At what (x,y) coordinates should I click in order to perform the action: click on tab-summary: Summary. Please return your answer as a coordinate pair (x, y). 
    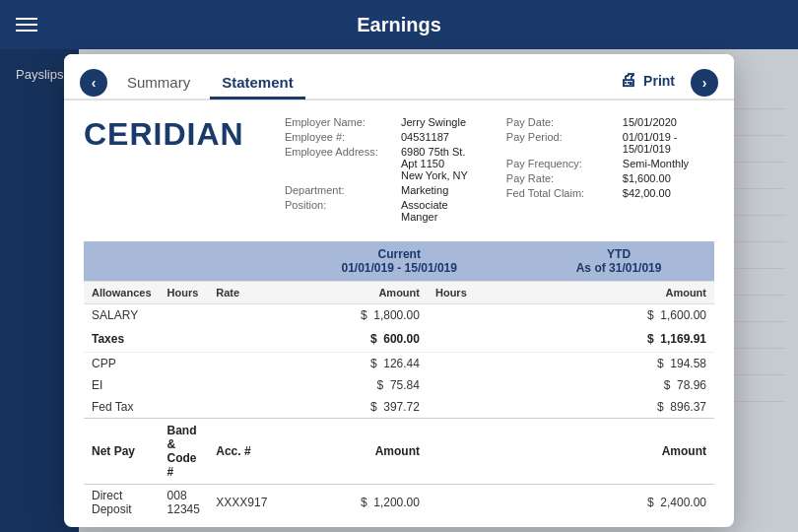
    Looking at the image, I should click on (159, 84).